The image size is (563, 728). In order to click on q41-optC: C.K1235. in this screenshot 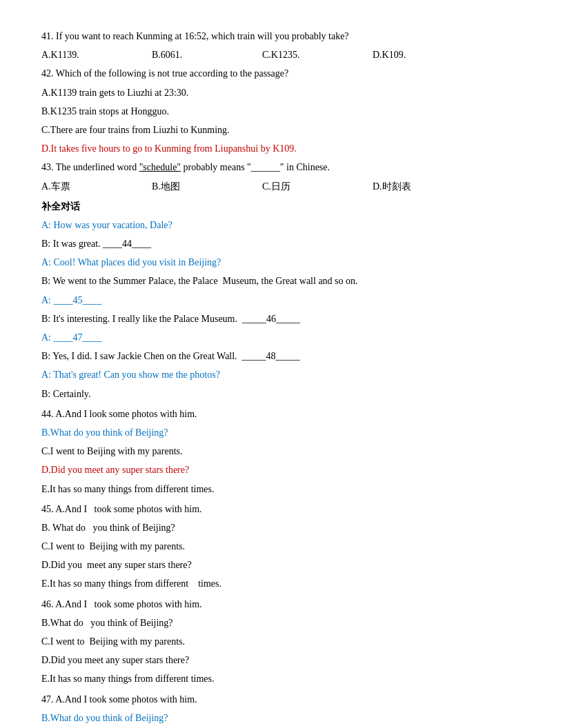, I will do `click(317, 55)`.